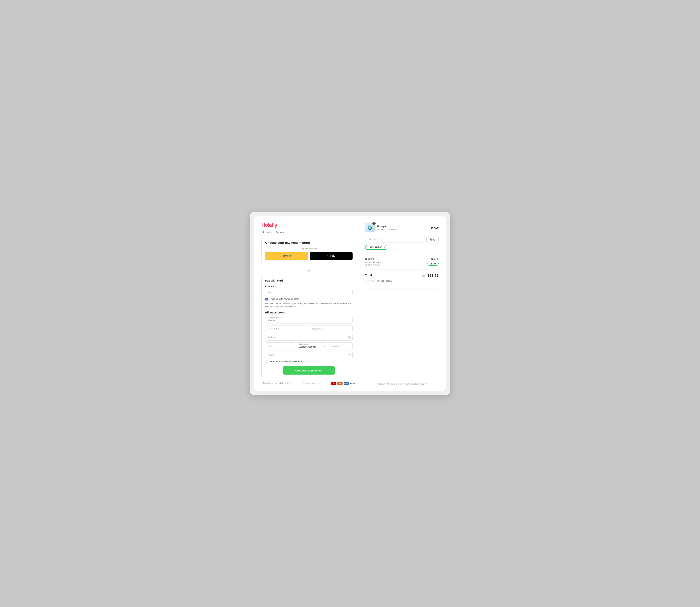 The image size is (700, 607). I want to click on info-text: We collect this information for your sec…, so click(309, 305).